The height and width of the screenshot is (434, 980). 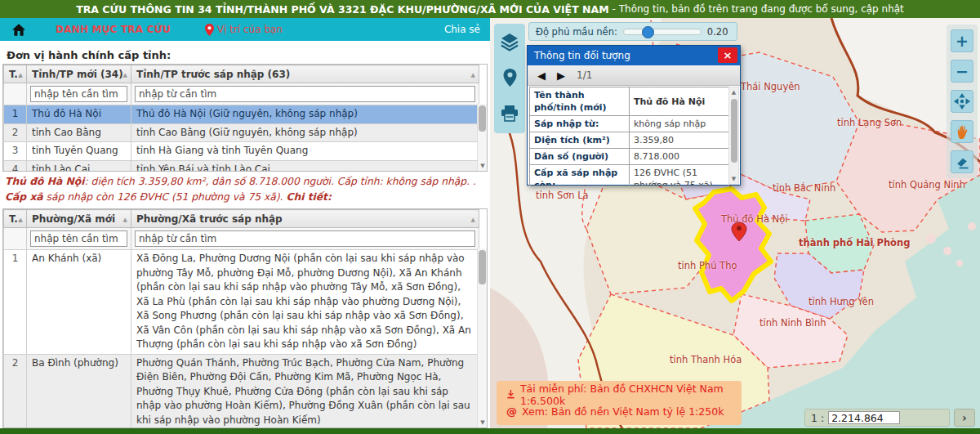 I want to click on province-table-scrollbar: ▼, so click(x=482, y=137).